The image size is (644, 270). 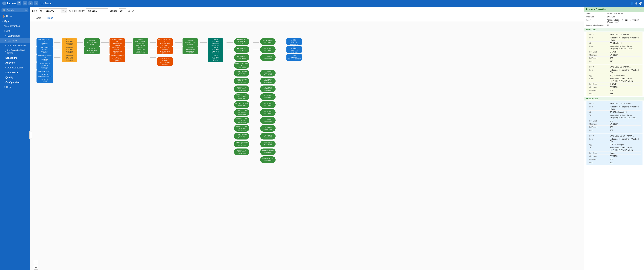 I want to click on sidebar-item-configuration: › Configuration, so click(x=15, y=82).